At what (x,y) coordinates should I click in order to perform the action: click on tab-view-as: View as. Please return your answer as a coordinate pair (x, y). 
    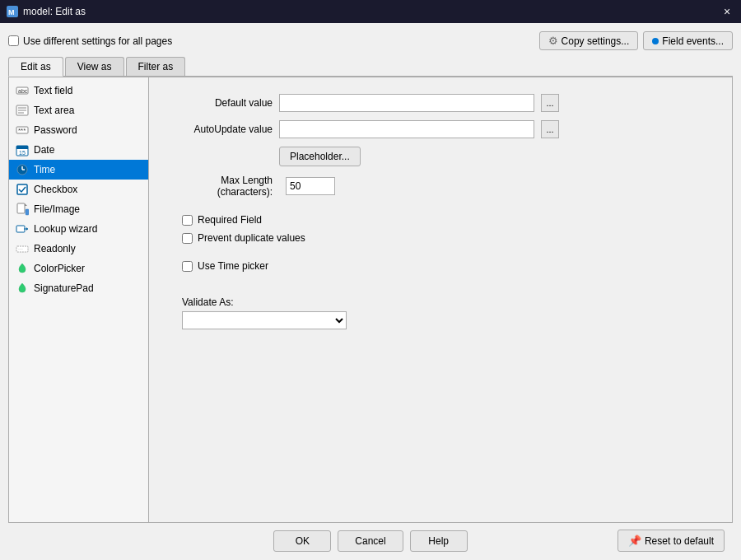
    Looking at the image, I should click on (95, 66).